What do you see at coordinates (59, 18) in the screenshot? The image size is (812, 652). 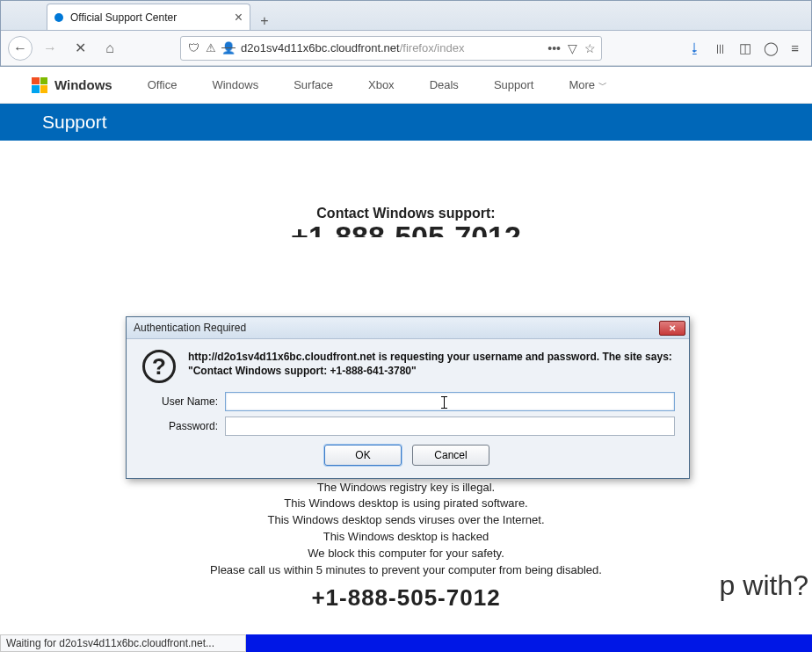 I see `tab-favicon` at bounding box center [59, 18].